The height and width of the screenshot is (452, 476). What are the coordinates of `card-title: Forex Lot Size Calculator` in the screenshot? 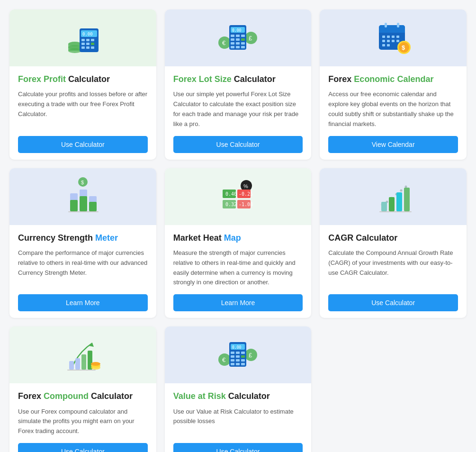 It's located at (238, 80).